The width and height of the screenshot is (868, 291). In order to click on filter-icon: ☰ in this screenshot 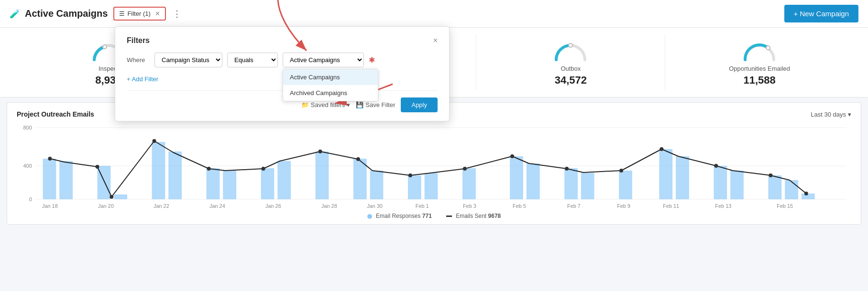, I will do `click(122, 13)`.